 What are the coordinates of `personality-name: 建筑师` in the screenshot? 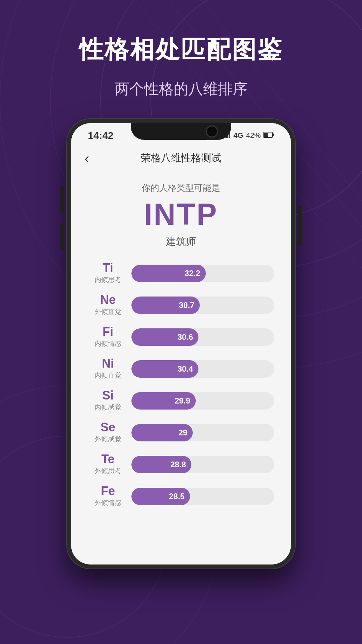 It's located at (181, 241).